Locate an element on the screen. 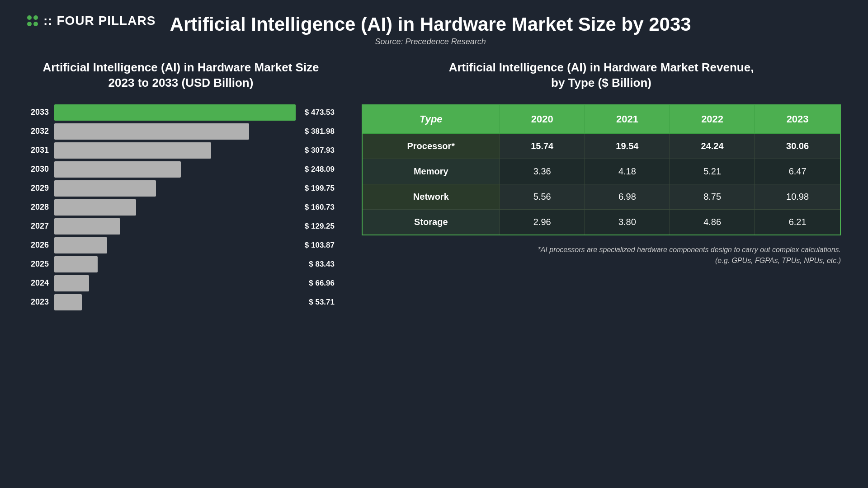 The height and width of the screenshot is (488, 868). bar-year-label: 2029 is located at coordinates (38, 188).